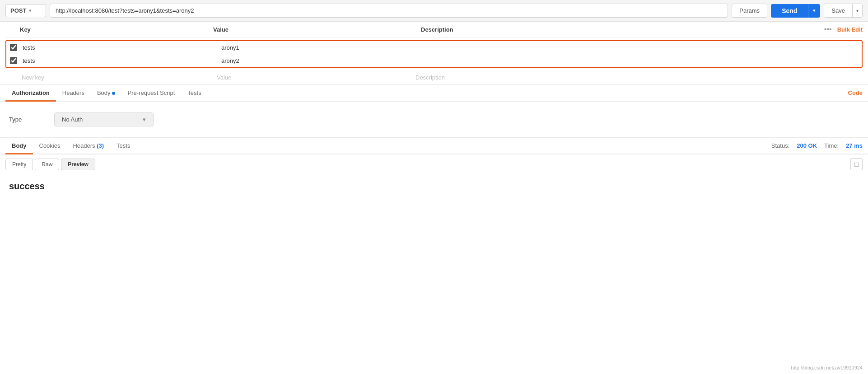 The image size is (868, 374). What do you see at coordinates (317, 30) in the screenshot?
I see `col-value-header: Value` at bounding box center [317, 30].